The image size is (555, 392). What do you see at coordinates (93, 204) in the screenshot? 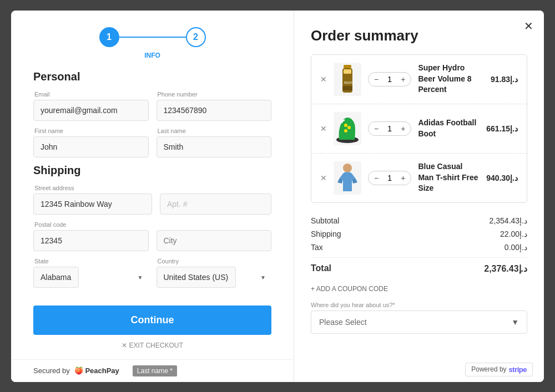
I see `street-input` at bounding box center [93, 204].